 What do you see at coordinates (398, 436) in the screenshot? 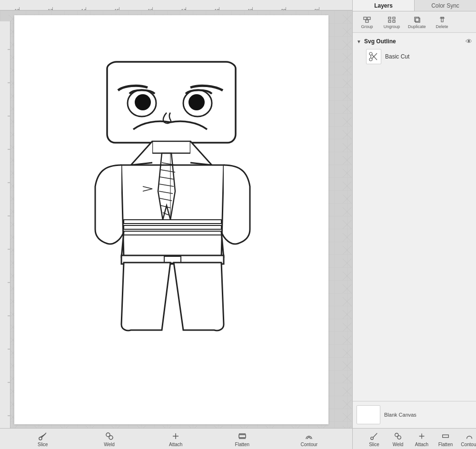
I see `panel-weld-icon` at bounding box center [398, 436].